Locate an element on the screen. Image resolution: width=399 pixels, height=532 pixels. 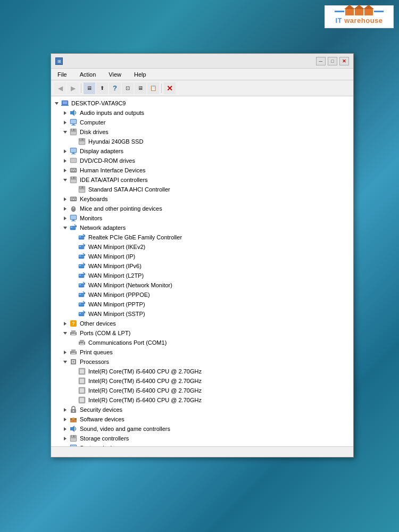
expand-icon-print is located at coordinates (65, 352).